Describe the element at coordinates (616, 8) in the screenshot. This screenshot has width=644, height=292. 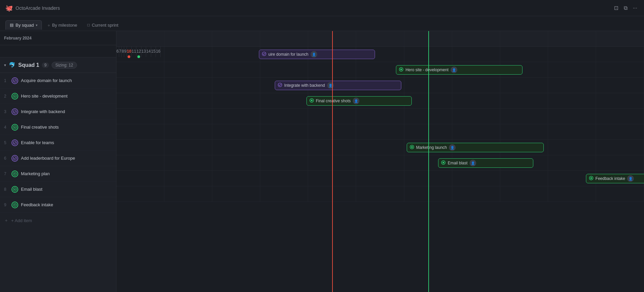
I see `expand-icon: ⊡` at that location.